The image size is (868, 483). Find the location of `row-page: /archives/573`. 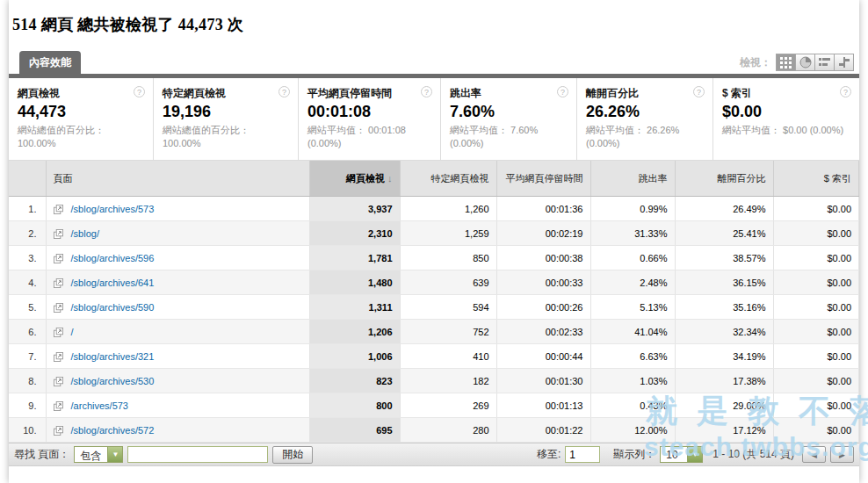

row-page: /archives/573 is located at coordinates (177, 406).